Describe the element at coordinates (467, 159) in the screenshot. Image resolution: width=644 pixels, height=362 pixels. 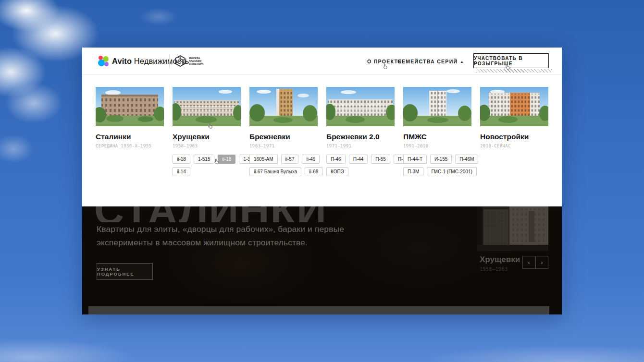
I see `series-tag: П-46М` at that location.